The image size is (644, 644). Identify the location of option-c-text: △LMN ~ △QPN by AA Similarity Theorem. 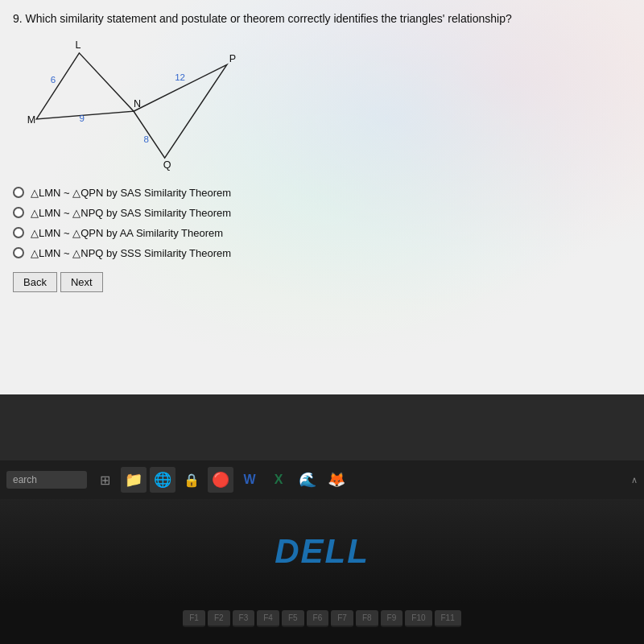
(127, 233).